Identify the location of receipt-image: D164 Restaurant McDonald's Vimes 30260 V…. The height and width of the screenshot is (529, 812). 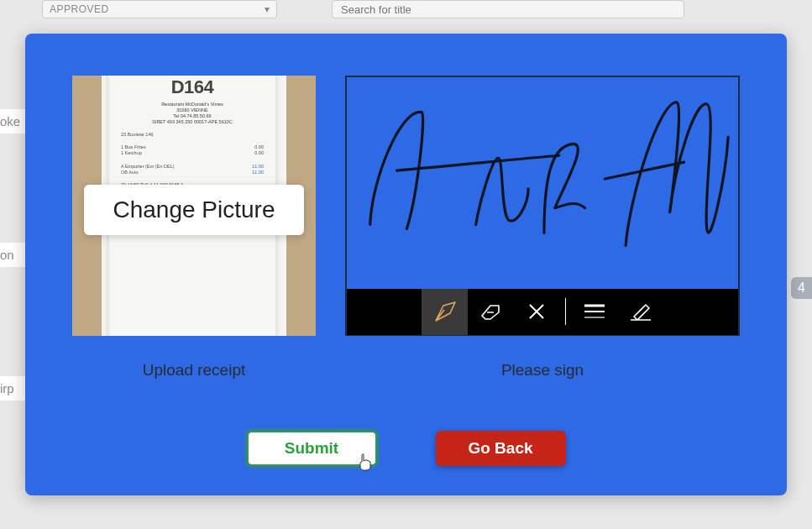
(194, 206).